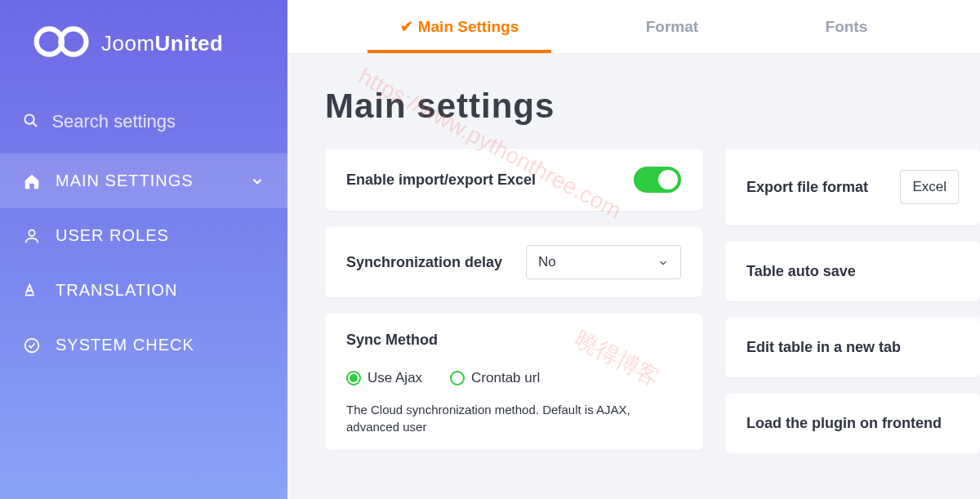 The width and height of the screenshot is (980, 499). I want to click on setting-label: Load the plugin on frontend, so click(844, 423).